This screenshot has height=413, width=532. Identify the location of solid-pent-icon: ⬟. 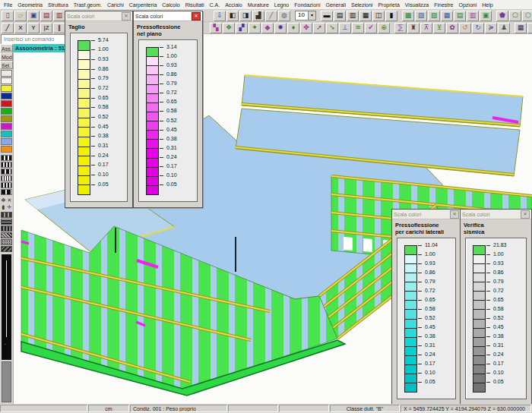
(502, 16).